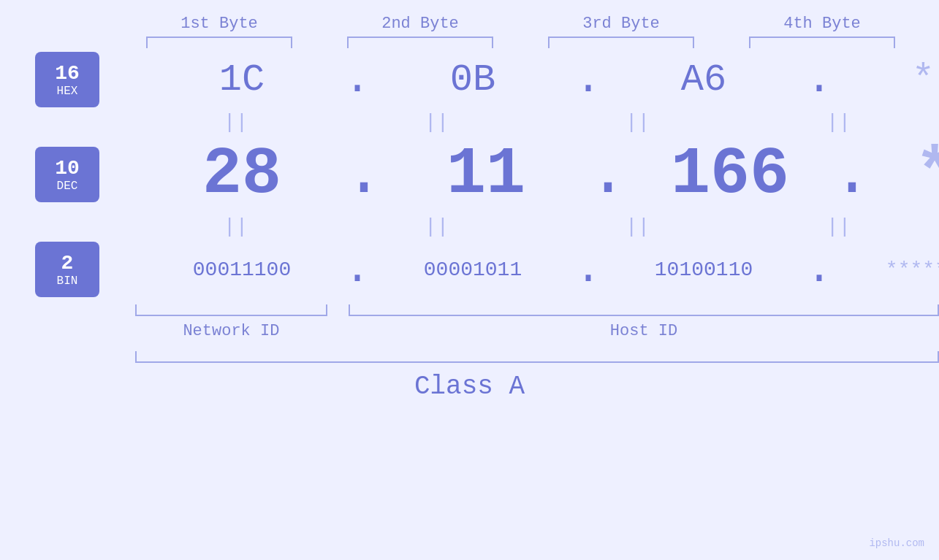 This screenshot has width=939, height=560. I want to click on hex-badge: 16 HEX, so click(67, 80).